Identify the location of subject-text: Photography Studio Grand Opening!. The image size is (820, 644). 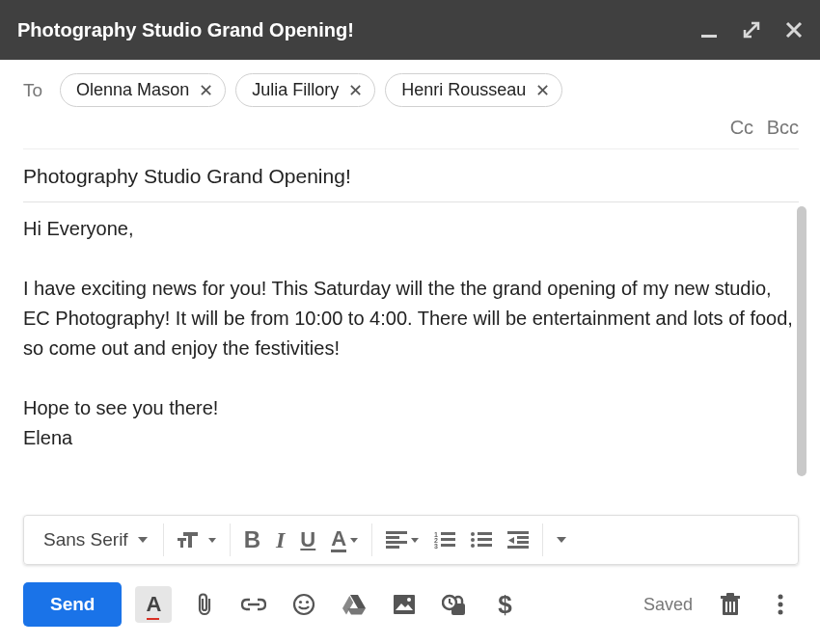
(187, 175).